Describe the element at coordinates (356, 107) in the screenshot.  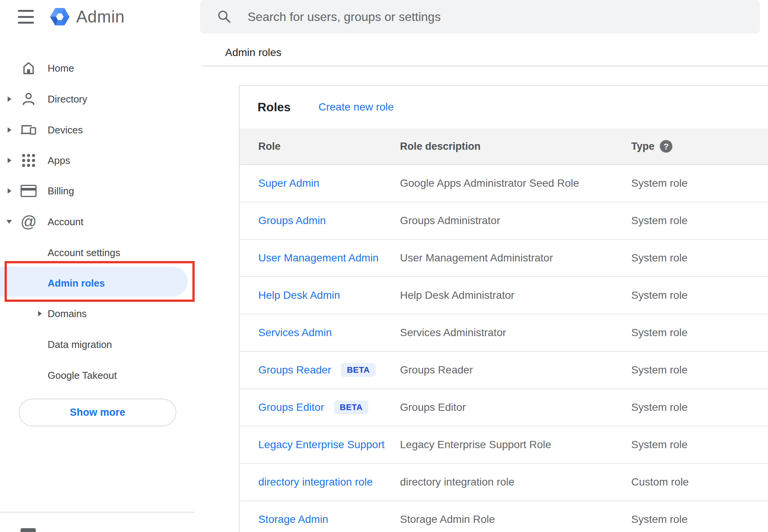
I see `create-new-role-link: Create new role` at that location.